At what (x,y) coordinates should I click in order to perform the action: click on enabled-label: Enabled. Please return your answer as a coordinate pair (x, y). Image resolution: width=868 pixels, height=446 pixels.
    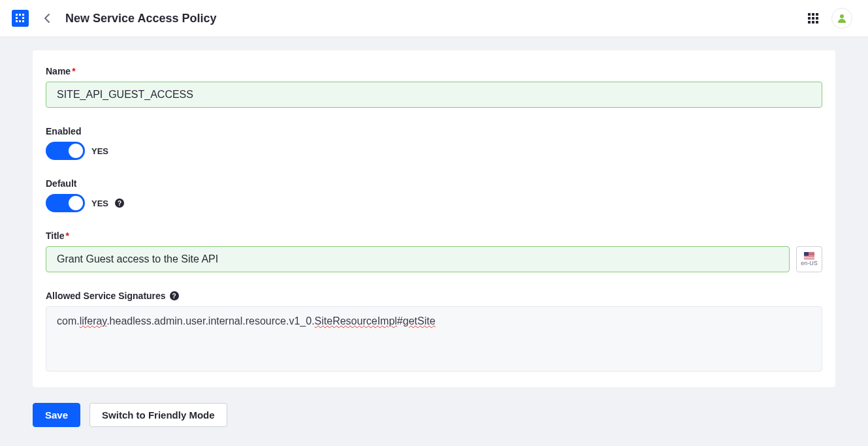
    Looking at the image, I should click on (434, 131).